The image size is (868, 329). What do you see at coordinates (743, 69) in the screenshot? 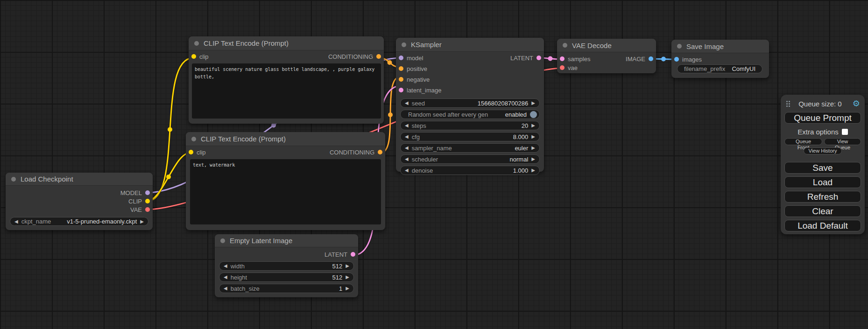
I see `widget-value: ComfyUI` at bounding box center [743, 69].